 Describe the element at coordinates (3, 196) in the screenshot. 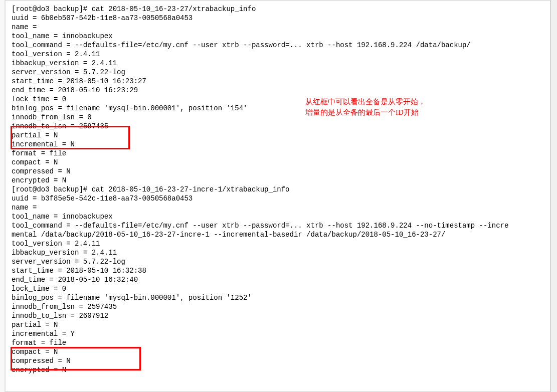

I see `editor-gutter` at that location.